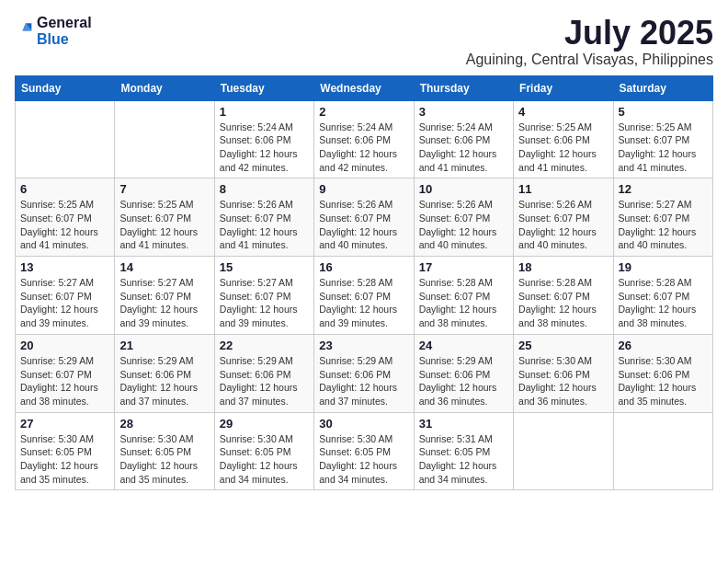 The image size is (728, 563). I want to click on logo: General Blue, so click(53, 31).